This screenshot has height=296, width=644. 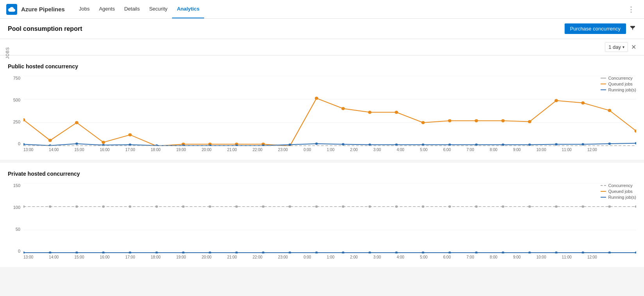 What do you see at coordinates (616, 47) in the screenshot?
I see `day-range-select: 1 day ▾` at bounding box center [616, 47].